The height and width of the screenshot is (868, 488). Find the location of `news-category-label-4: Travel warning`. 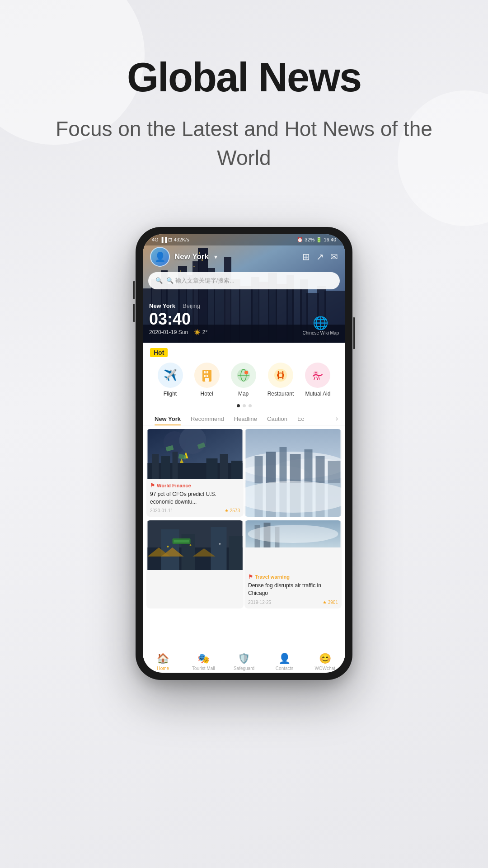

news-category-label-4: Travel warning is located at coordinates (272, 577).